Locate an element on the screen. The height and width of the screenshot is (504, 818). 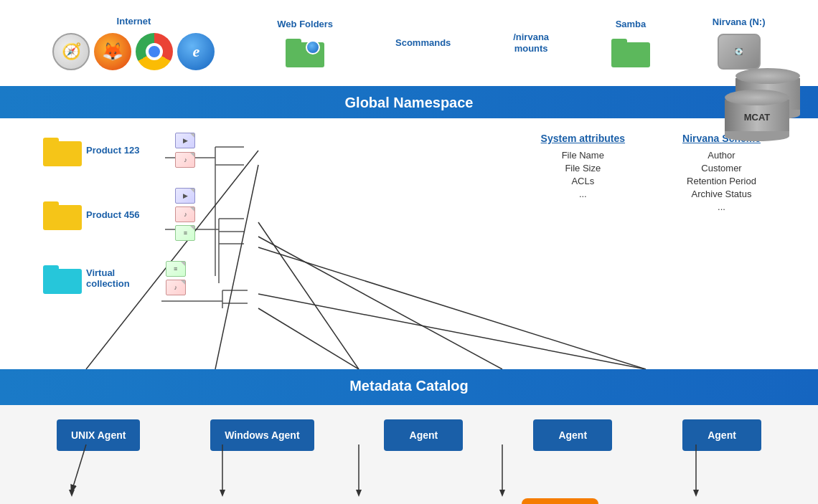
agent-1-box: Agent is located at coordinates (423, 435).